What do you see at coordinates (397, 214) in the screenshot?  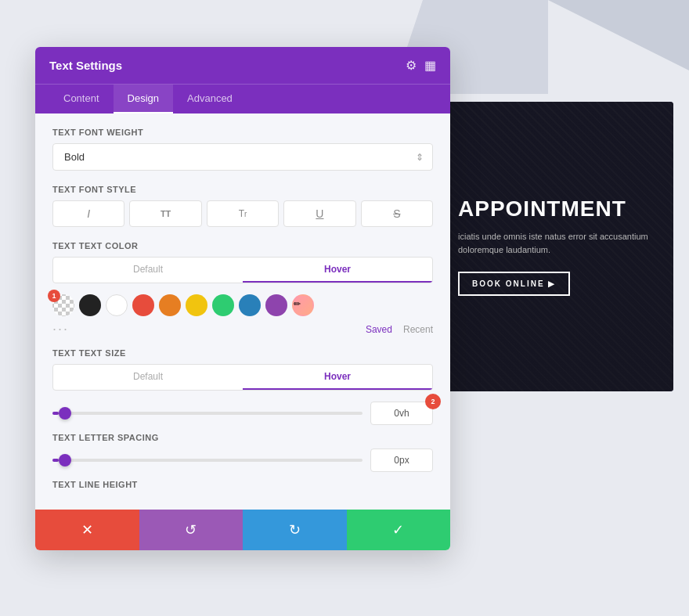 I see `strikethrough-button: S` at bounding box center [397, 214].